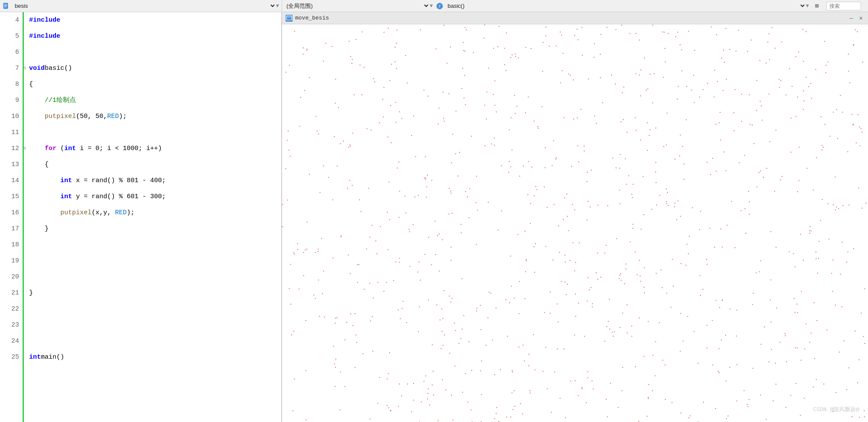 Image resolution: width=868 pixels, height=422 pixels. I want to click on svg-text: f, so click(439, 7).